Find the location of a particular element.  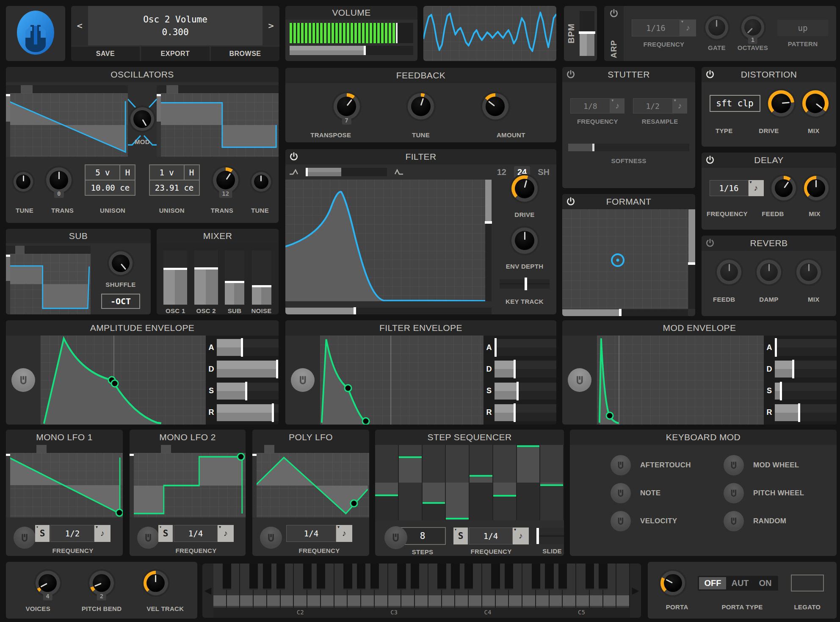

amp-decay-slider is located at coordinates (248, 369).